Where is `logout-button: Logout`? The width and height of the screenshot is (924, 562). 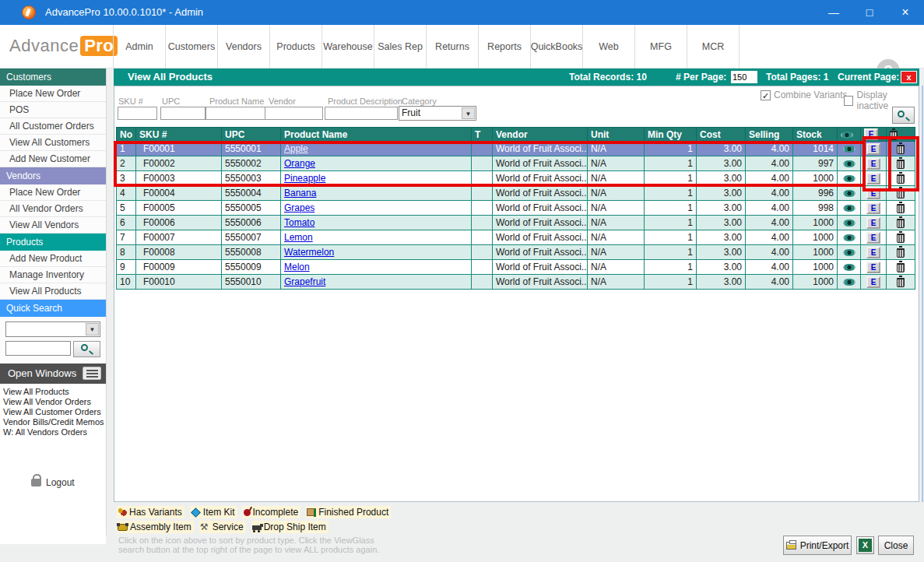
logout-button: Logout is located at coordinates (53, 483).